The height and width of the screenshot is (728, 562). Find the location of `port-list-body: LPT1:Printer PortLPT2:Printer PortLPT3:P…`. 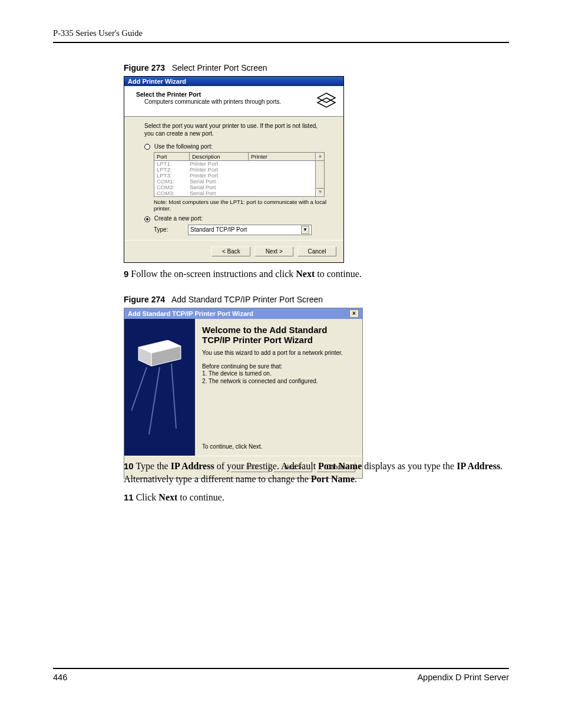

port-list-body: LPT1:Printer PortLPT2:Printer PortLPT3:P… is located at coordinates (239, 179).